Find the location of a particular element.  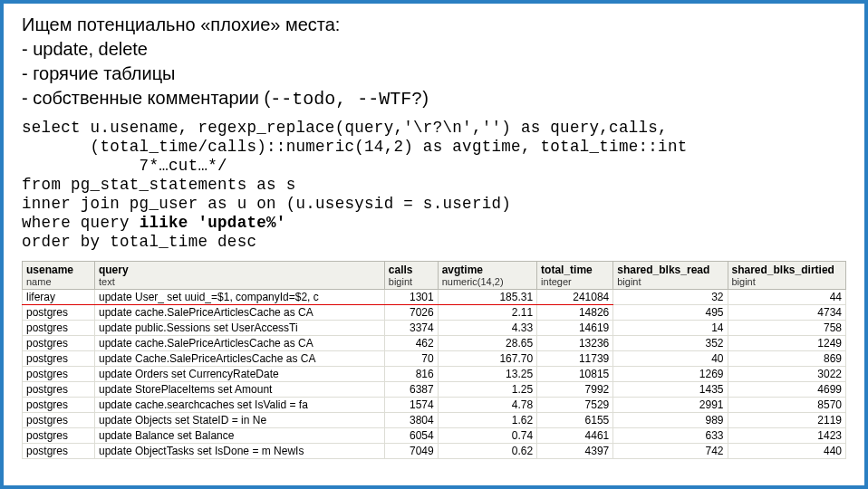

table-cell: 633 is located at coordinates (670, 436).